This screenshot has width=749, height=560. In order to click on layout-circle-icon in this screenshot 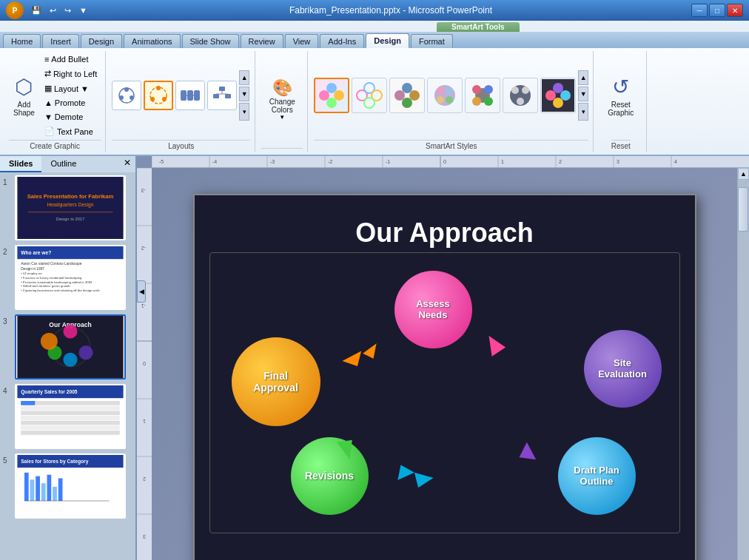, I will do `click(127, 95)`.